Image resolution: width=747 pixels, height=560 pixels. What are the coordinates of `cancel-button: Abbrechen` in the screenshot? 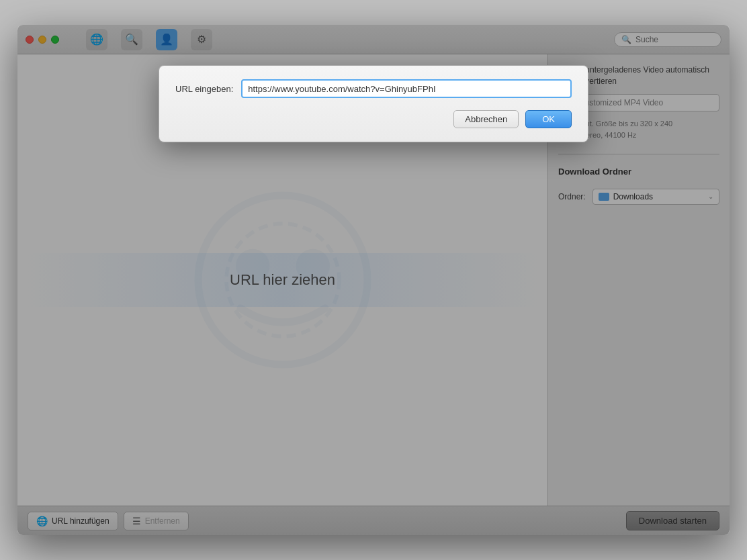 It's located at (486, 120).